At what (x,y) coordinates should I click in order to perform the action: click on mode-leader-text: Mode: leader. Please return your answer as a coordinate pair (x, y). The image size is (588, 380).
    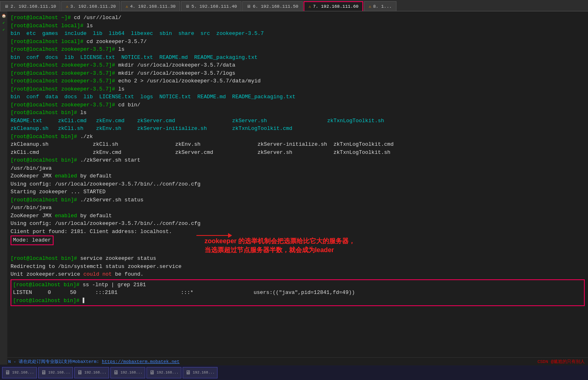
    Looking at the image, I should click on (32, 240).